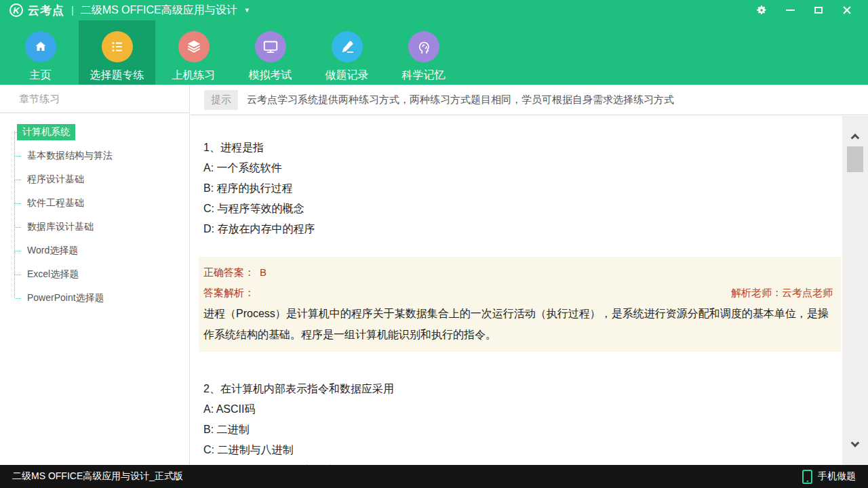  What do you see at coordinates (70, 156) in the screenshot?
I see `sidebar-item-label: 基本数据结构与算法` at bounding box center [70, 156].